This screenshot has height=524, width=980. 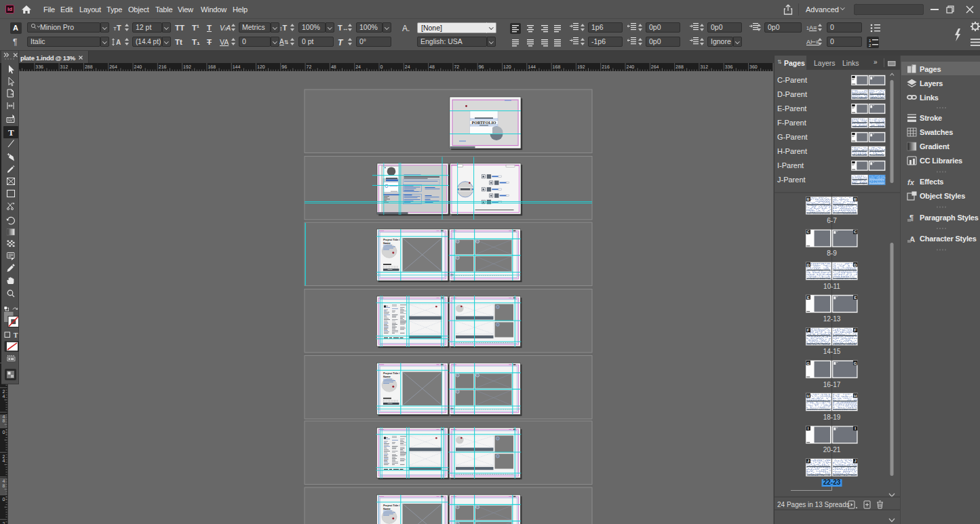 I want to click on svg-text: Layers, so click(x=931, y=83).